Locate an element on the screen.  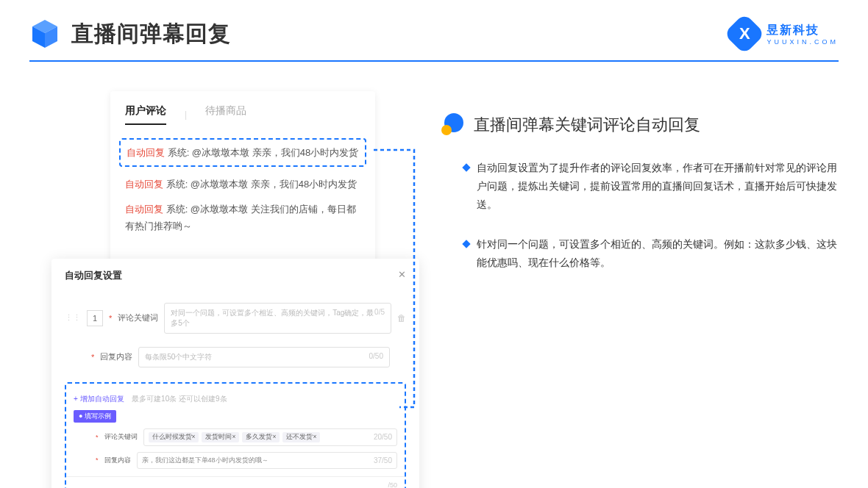
row-number: 1 is located at coordinates (95, 318).